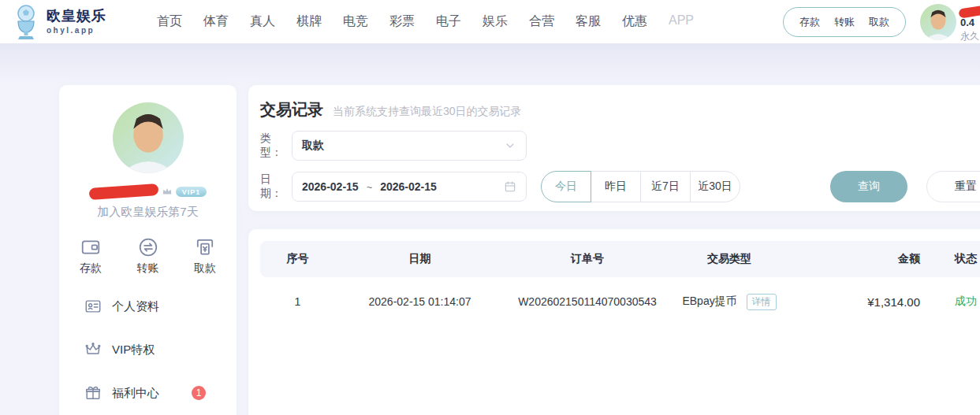  I want to click on vip-level-badge: VIP1, so click(192, 192).